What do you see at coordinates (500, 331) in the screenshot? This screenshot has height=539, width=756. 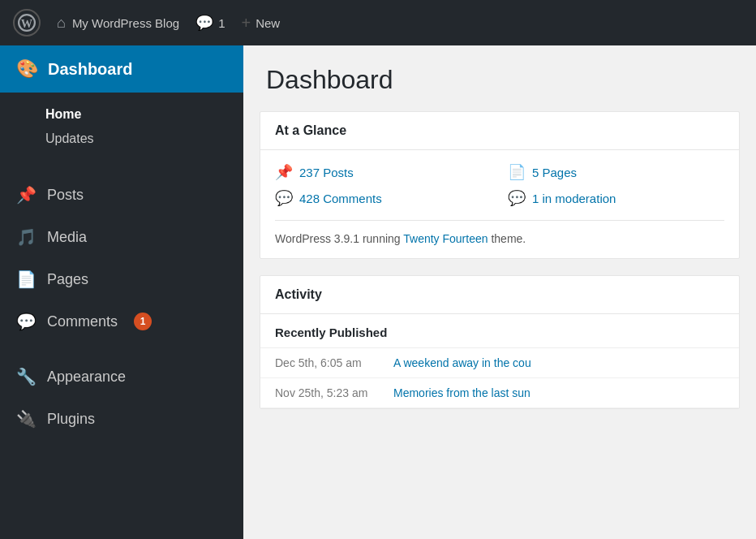 I see `recently-published-title: Recently Published` at bounding box center [500, 331].